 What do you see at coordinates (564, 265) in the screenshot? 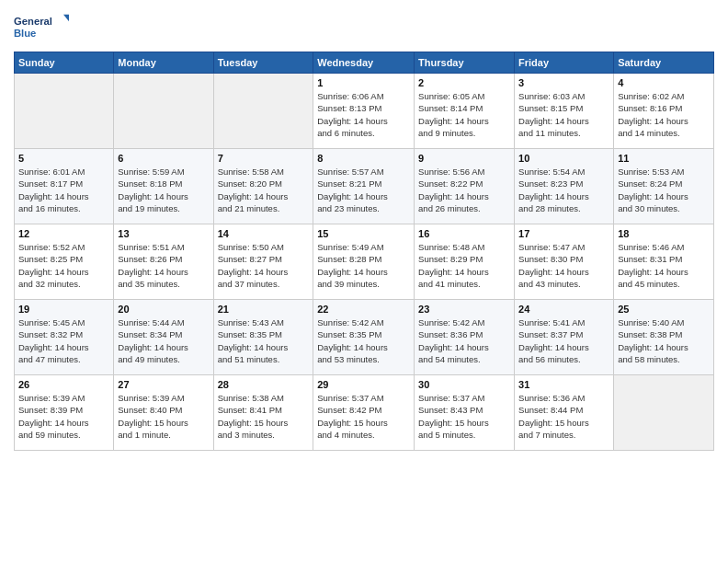
I see `day-info: Sunrise: 5:47 AM Sunset: 8:30 PM Dayligh…` at bounding box center [564, 265].